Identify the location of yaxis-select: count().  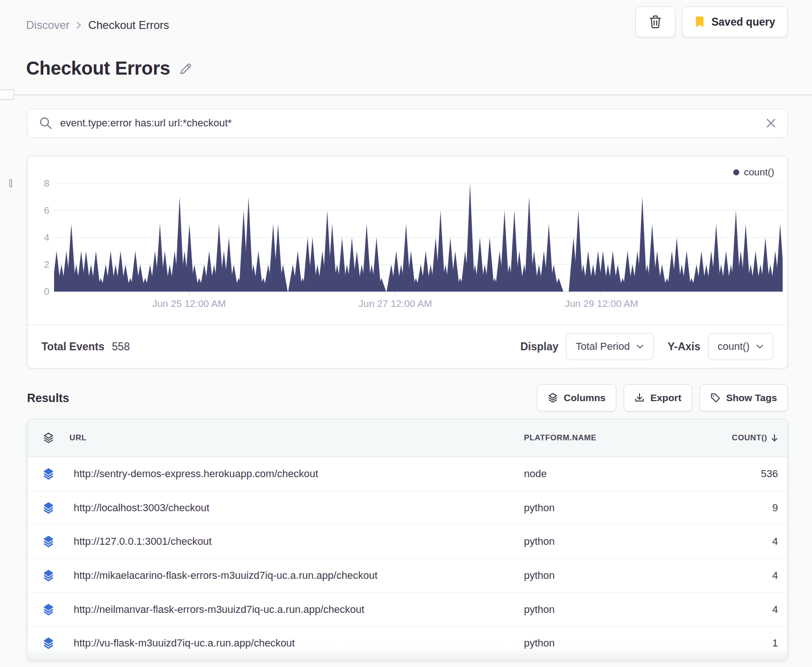
(741, 347).